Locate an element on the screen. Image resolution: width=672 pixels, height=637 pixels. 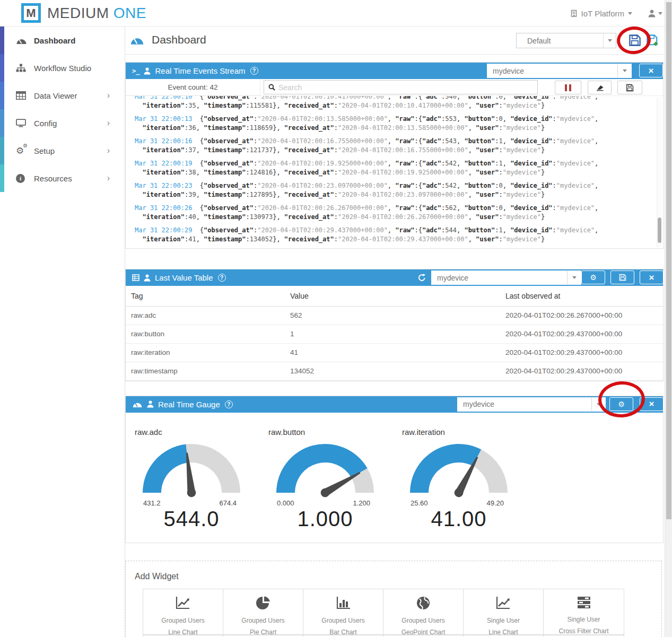
widget-type-cell: Single UserLine Chart is located at coordinates (504, 612).